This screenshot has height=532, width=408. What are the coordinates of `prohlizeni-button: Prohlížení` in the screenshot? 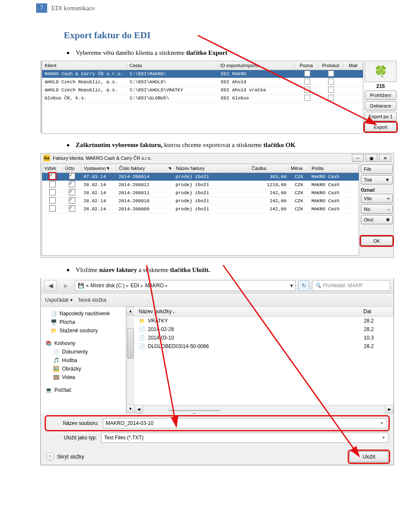 It's located at (381, 95).